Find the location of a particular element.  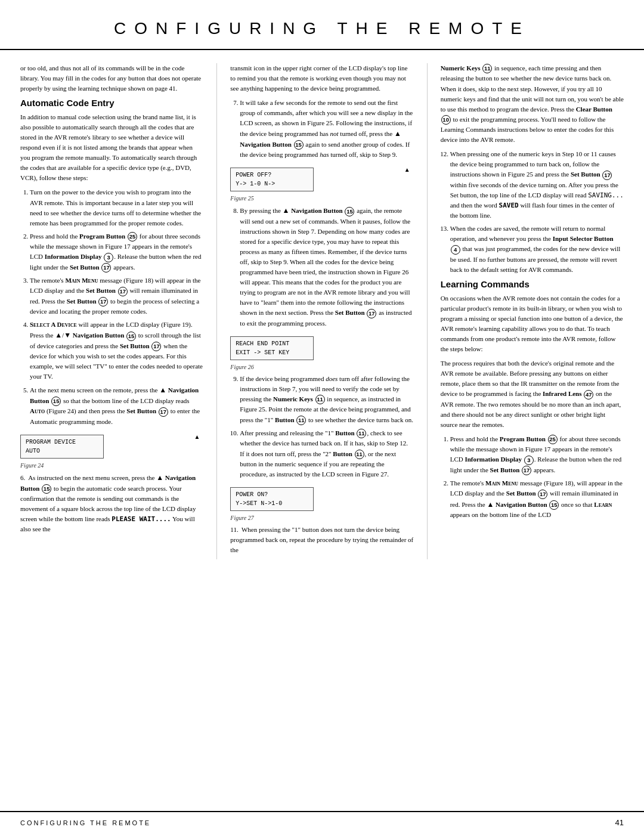

lcd-figure-27: POWER ON? Y->SET N->1-0 is located at coordinates (272, 499).